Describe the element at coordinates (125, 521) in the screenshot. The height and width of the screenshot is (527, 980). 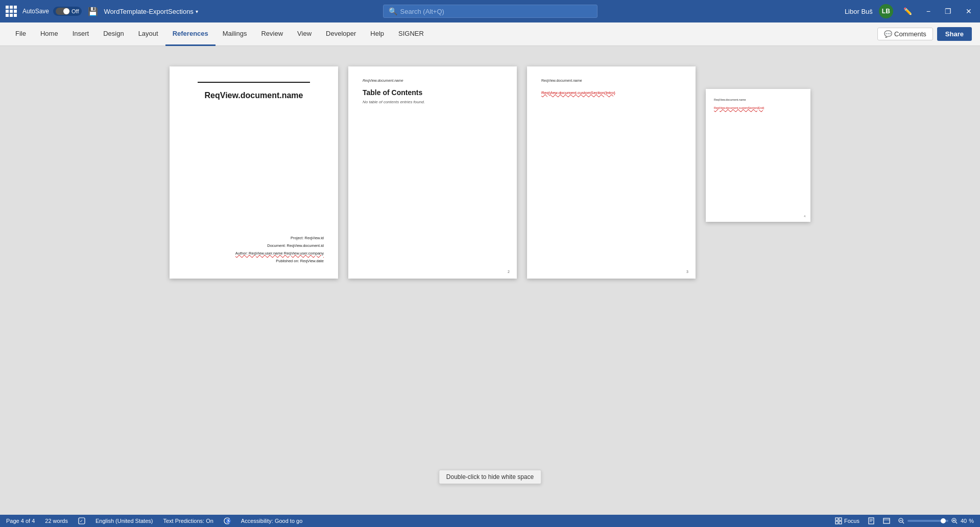
I see `status-language: English (United States)` at that location.